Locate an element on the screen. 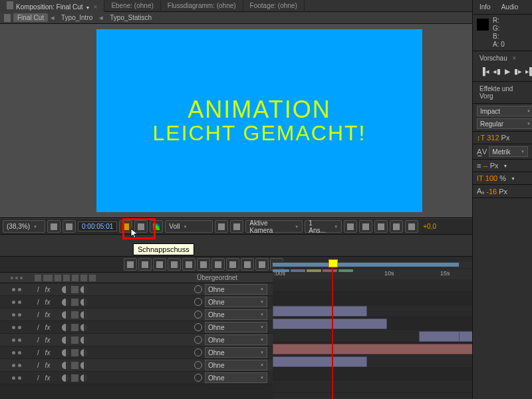  last-frame-button: ▸▌ is located at coordinates (529, 71).